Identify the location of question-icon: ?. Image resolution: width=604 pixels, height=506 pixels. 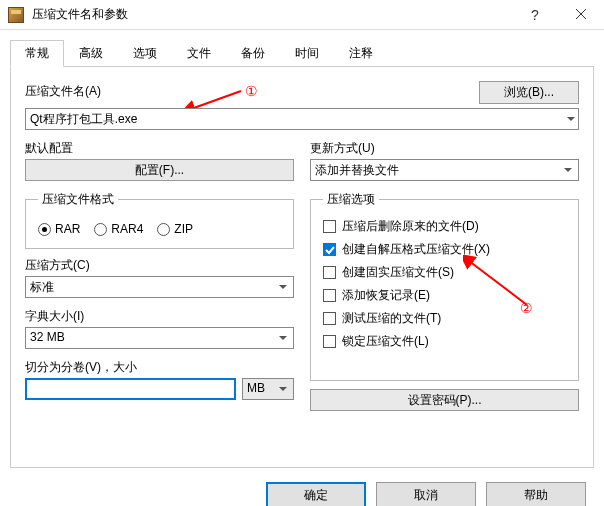
(535, 15).